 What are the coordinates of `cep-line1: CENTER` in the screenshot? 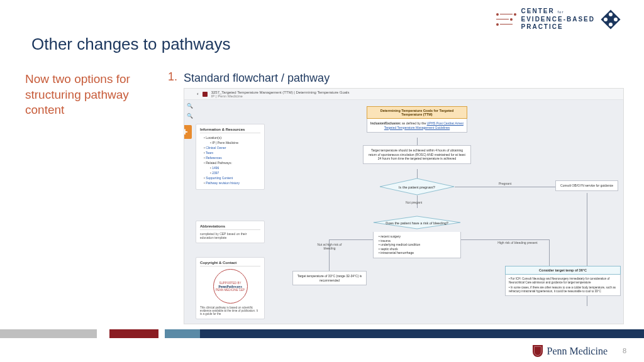 It's located at (538, 11).